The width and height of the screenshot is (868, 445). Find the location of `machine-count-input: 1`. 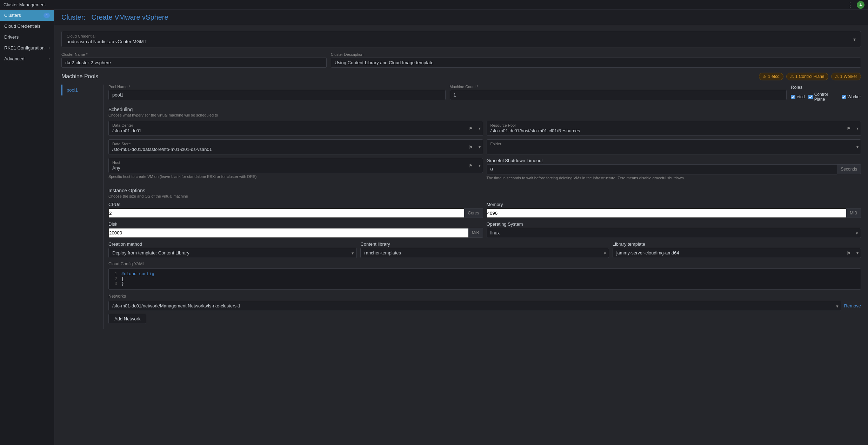

machine-count-input: 1 is located at coordinates (618, 95).